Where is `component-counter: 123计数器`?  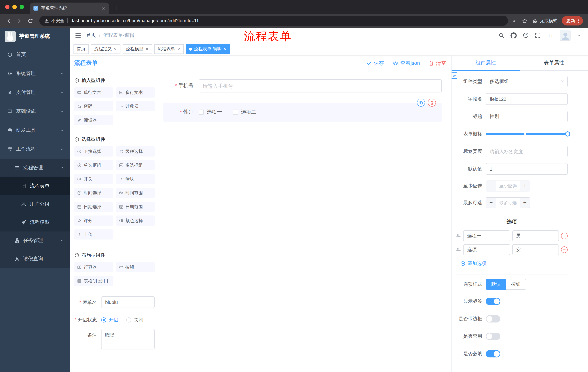 component-counter: 123计数器 is located at coordinates (135, 106).